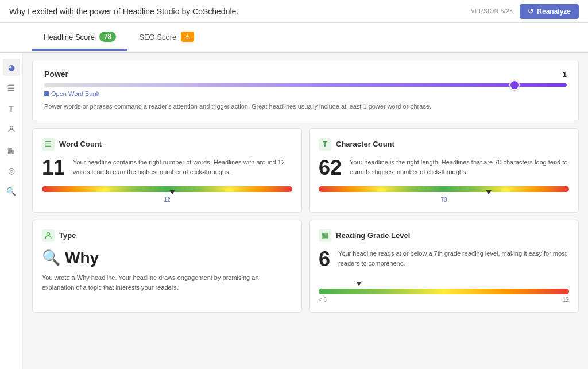 The height and width of the screenshot is (369, 588). Describe the element at coordinates (11, 191) in the screenshot. I see `sidebar-icon-search: 🔍` at that location.